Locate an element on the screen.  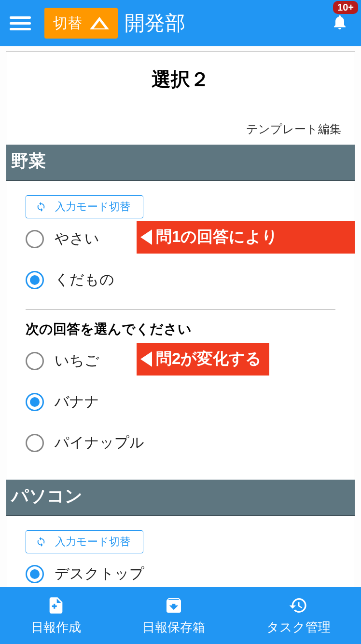
page-title: 選択２ is located at coordinates (180, 74).